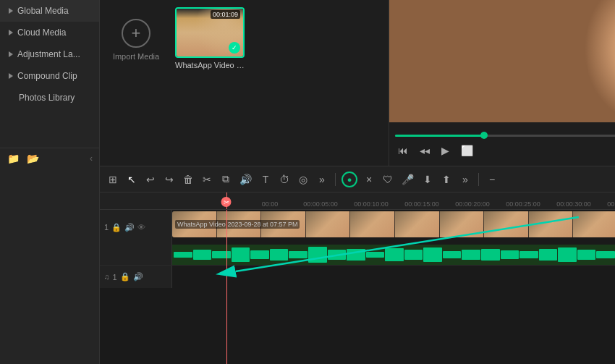 This screenshot has height=364, width=615. I want to click on toolbar-x-button: ×, so click(369, 179).